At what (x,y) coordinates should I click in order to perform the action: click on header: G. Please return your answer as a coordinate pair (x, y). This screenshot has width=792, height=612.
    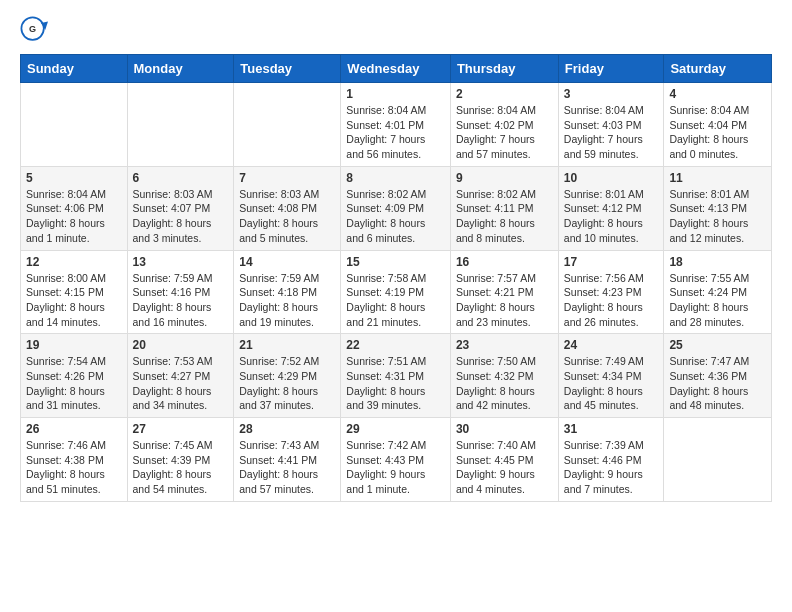
    Looking at the image, I should click on (396, 30).